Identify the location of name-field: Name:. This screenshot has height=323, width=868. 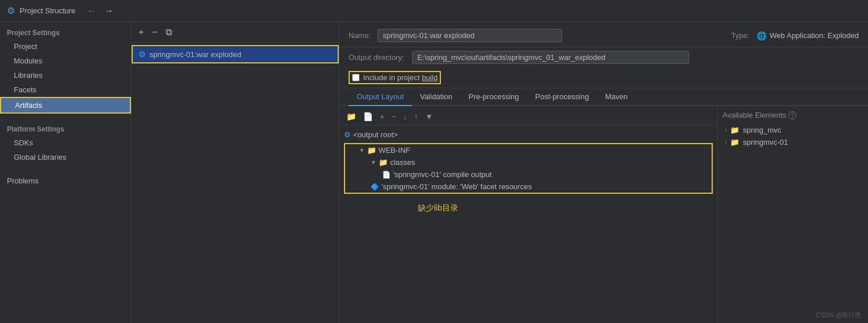
(455, 36).